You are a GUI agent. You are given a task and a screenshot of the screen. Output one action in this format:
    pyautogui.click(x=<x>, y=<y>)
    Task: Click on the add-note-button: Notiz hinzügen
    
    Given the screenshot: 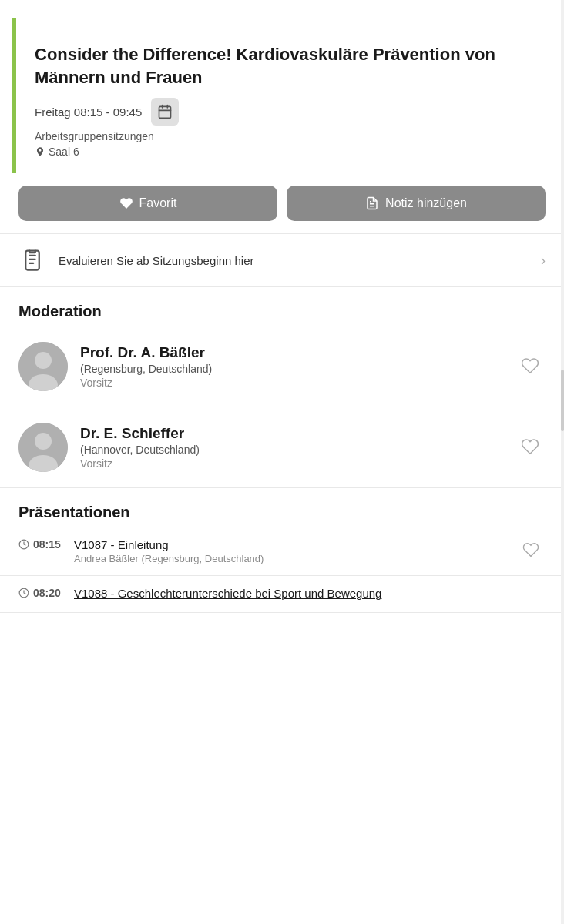 What is the action you would take?
    pyautogui.click(x=416, y=203)
    